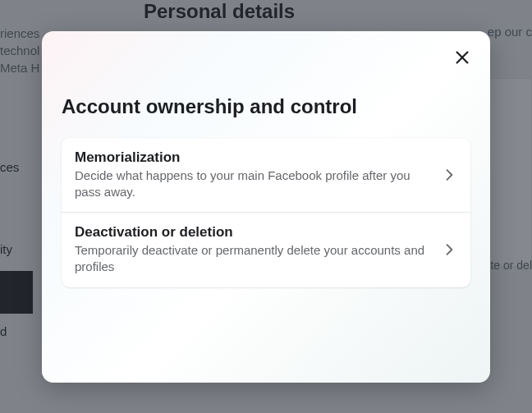 The height and width of the screenshot is (413, 532). I want to click on list-item-description: Temporarily deactivate or permanently de…, so click(253, 259).